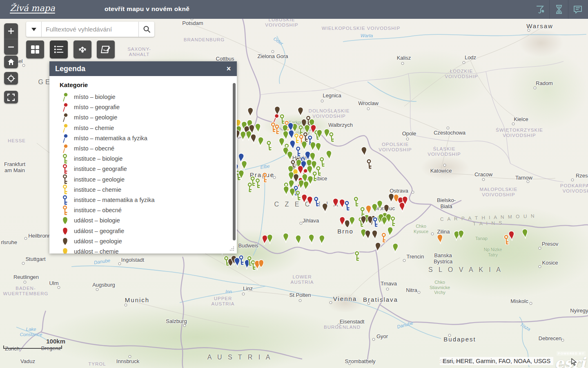 This screenshot has width=588, height=368. Describe the element at coordinates (97, 231) in the screenshot. I see `legend-item-label: událost – geografie` at that location.